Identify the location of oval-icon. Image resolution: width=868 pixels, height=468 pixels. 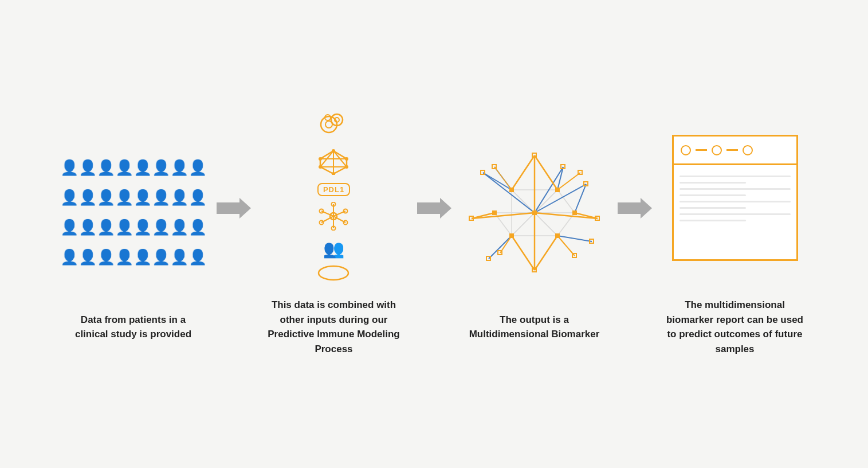
(333, 274).